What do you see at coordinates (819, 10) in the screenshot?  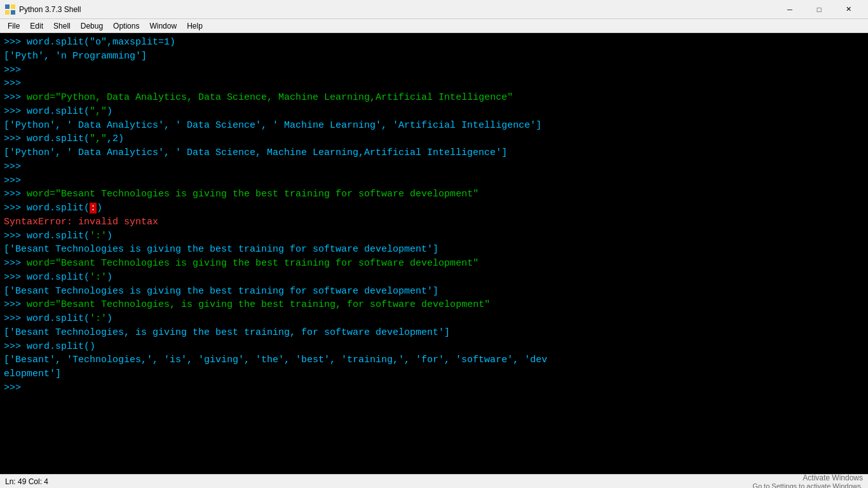 I see `maximize-button: □` at bounding box center [819, 10].